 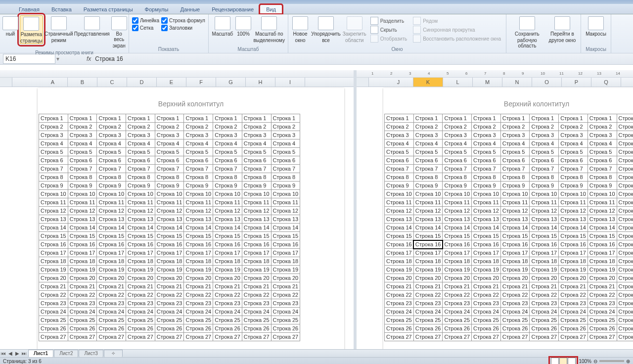 What do you see at coordinates (457, 30) in the screenshot?
I see `sync-scroll-button: Синхронная прокрутка` at bounding box center [457, 30].